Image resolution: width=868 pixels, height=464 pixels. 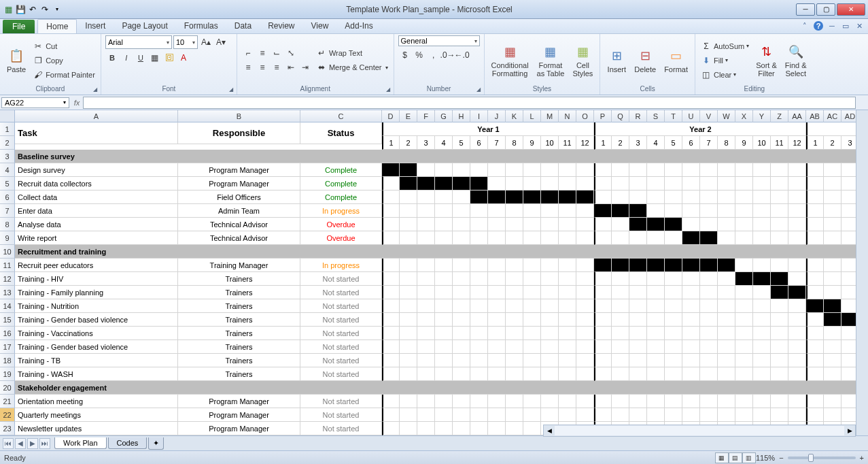 I want to click on file-tab: File, so click(x=19, y=27).